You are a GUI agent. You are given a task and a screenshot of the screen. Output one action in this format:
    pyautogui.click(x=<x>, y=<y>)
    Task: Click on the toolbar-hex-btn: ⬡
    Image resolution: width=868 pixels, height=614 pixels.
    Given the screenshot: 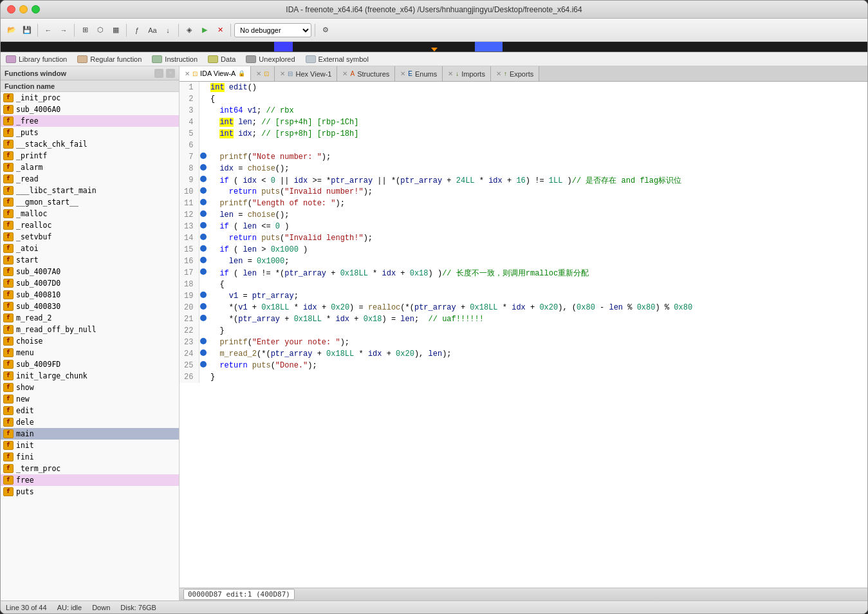 What is the action you would take?
    pyautogui.click(x=100, y=30)
    